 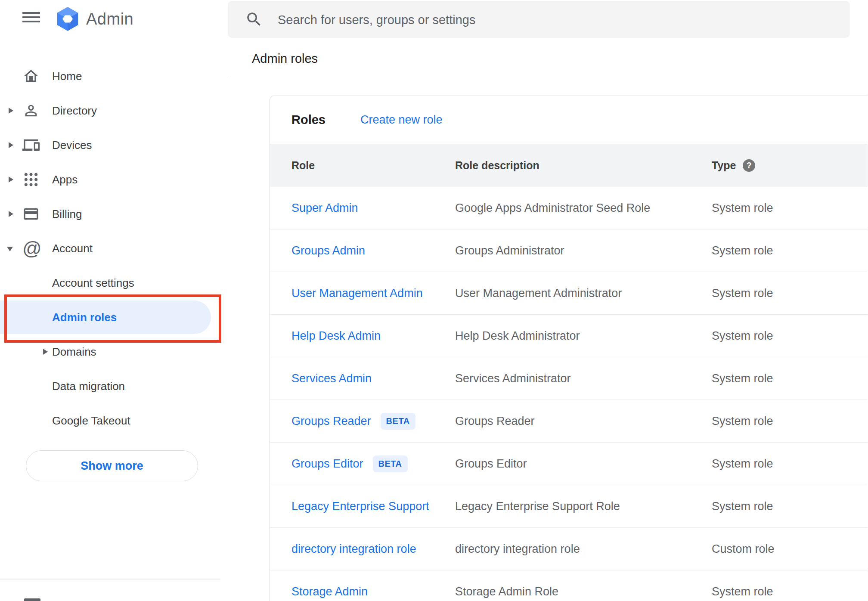 What do you see at coordinates (569, 379) in the screenshot?
I see `table-row: Services AdminServices AdministratorSyst…` at bounding box center [569, 379].